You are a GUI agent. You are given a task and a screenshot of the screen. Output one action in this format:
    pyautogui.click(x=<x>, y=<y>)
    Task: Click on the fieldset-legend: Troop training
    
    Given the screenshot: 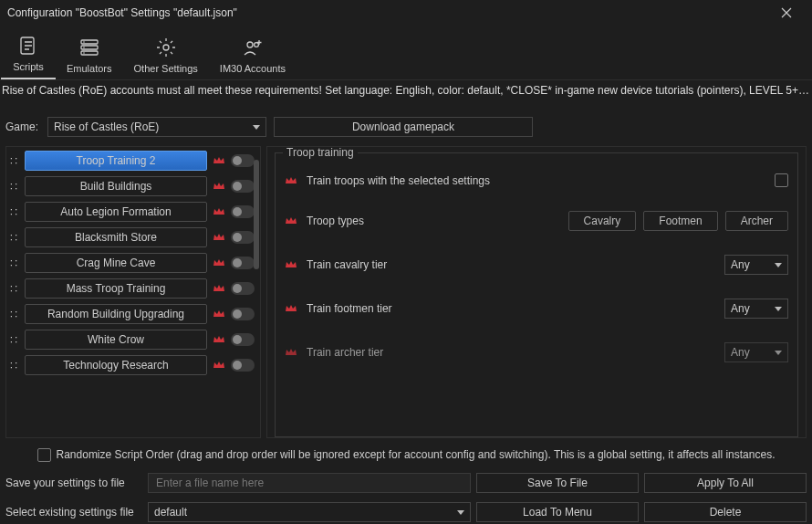 What is the action you would take?
    pyautogui.click(x=320, y=152)
    